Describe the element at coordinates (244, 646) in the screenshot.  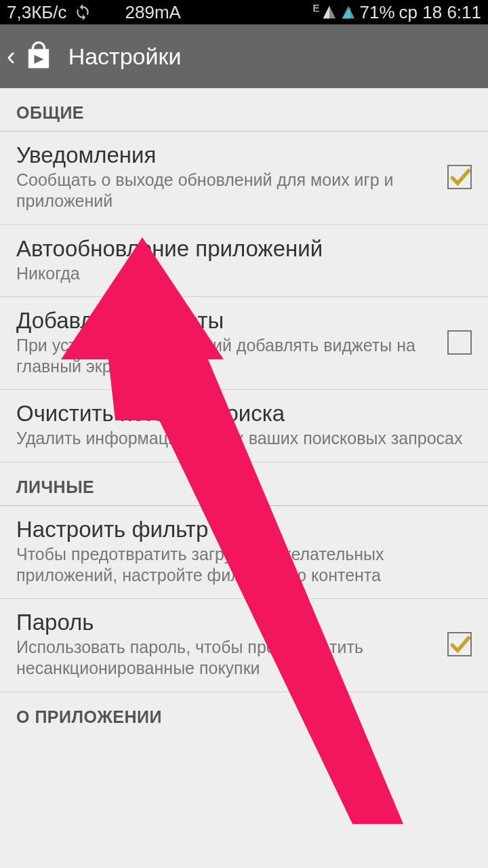
I see `setting-password: Пароль Использовать пароль, чтобы предот…` at that location.